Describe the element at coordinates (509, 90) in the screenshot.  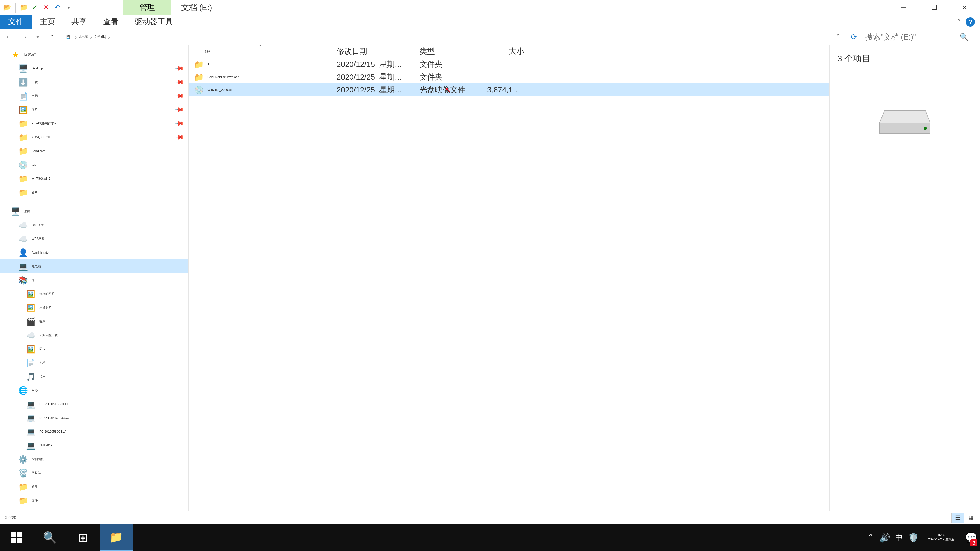
I see `file-row: 💿Win7x64_2020.iso2020/12/25, 星期五 1...光盘映…` at that location.